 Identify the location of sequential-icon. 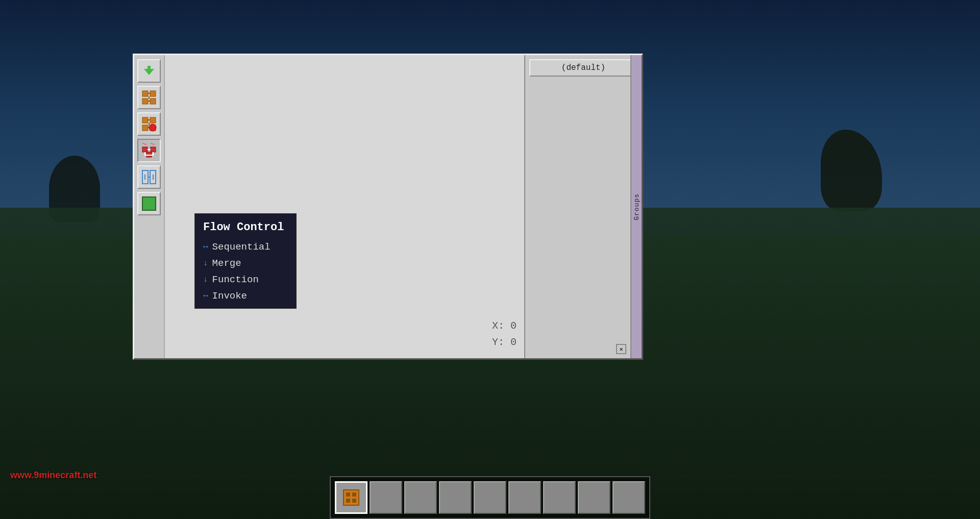
(149, 177).